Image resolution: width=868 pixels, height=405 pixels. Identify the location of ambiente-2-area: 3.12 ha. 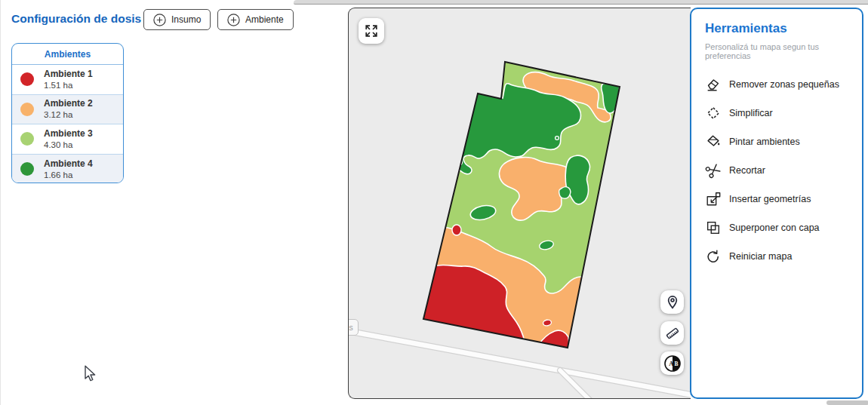
(68, 115).